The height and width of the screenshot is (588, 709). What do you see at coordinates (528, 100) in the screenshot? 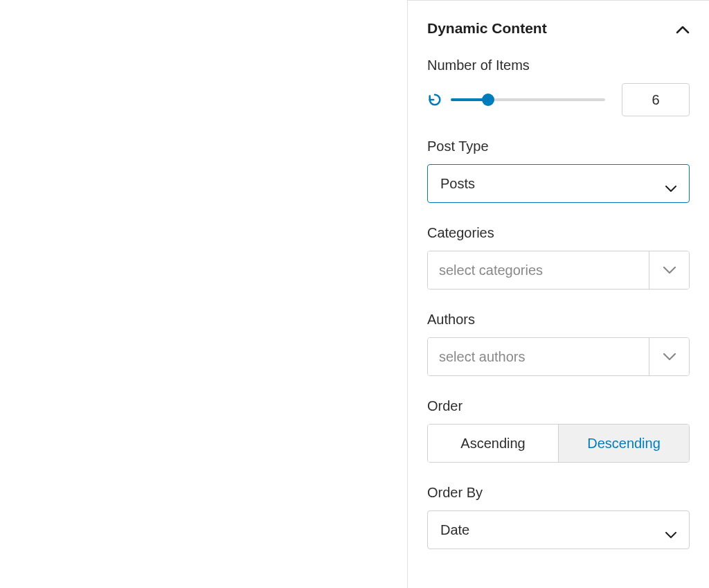
I see `slider-track` at bounding box center [528, 100].